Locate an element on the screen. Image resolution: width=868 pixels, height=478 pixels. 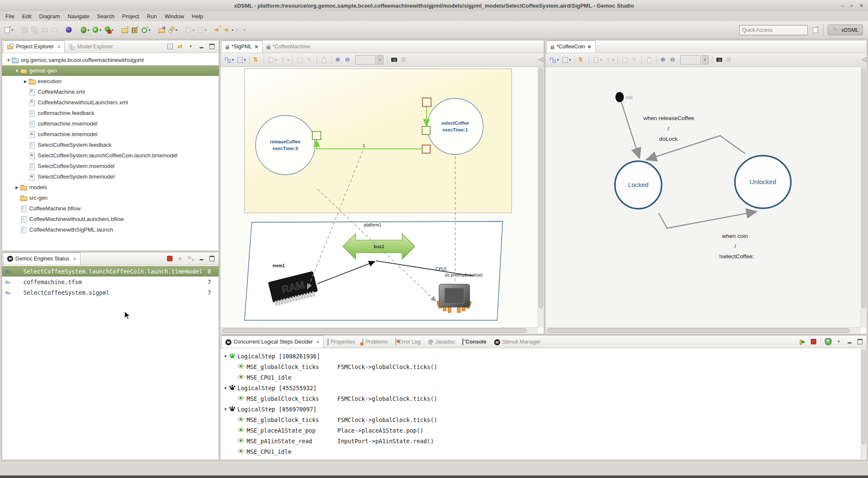
menu-search: Search is located at coordinates (106, 16).